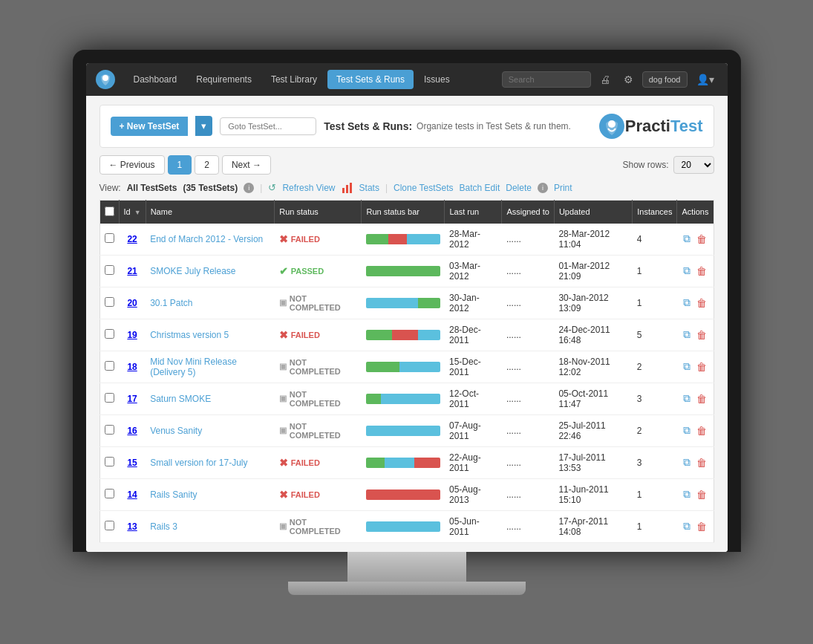 This screenshot has width=813, height=644. Describe the element at coordinates (132, 462) in the screenshot. I see `cell-id: 15` at that location.